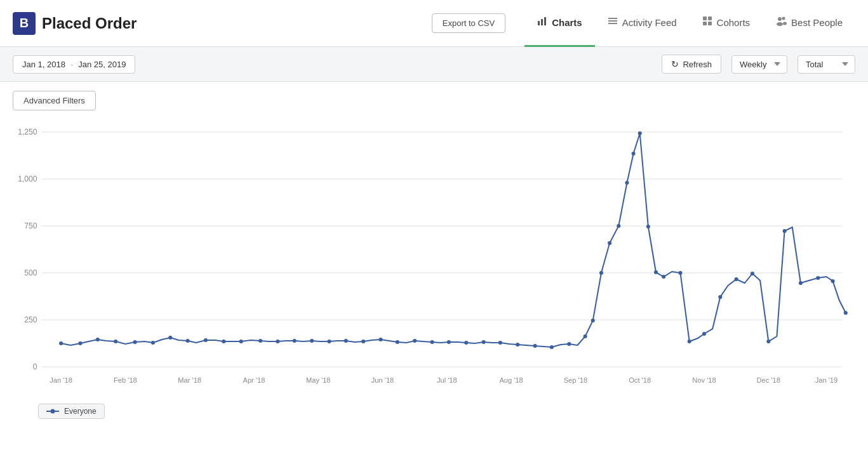 The image size is (868, 469). What do you see at coordinates (759, 65) in the screenshot?
I see `period-select-wrapper: Weekly Daily Monthly` at bounding box center [759, 65].